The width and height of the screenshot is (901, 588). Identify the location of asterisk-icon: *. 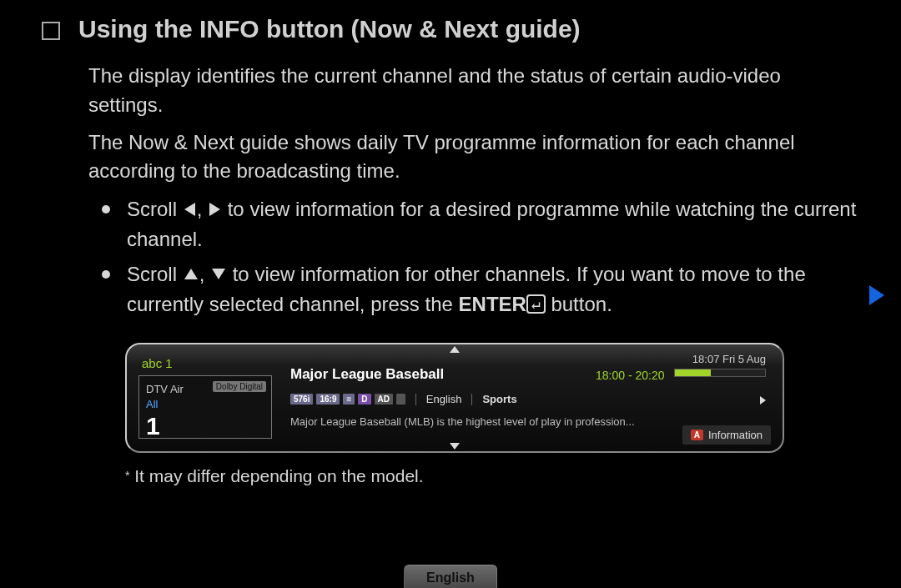
(127, 475).